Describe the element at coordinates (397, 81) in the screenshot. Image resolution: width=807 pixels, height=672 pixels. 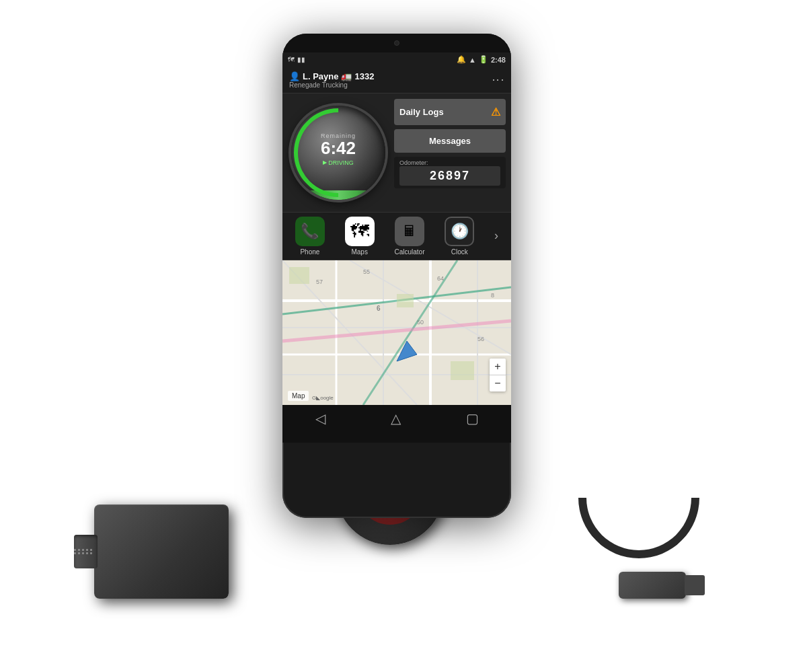
I see `app-header: 👤 L. Payne 🚛 1332 Renegade Trucking ⋮` at that location.